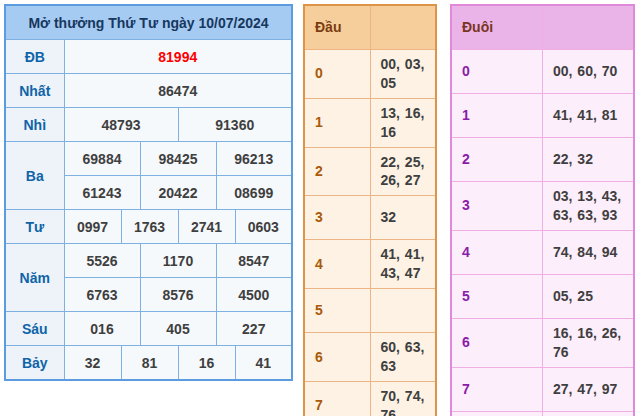 The width and height of the screenshot is (637, 416). Describe the element at coordinates (542, 414) in the screenshot. I see `table-row: 8` at that location.